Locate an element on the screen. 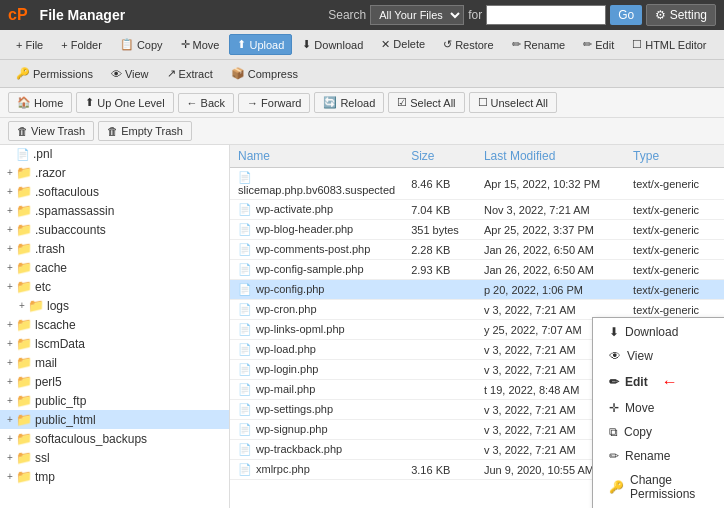  expand-icon is located at coordinates (10, 154).